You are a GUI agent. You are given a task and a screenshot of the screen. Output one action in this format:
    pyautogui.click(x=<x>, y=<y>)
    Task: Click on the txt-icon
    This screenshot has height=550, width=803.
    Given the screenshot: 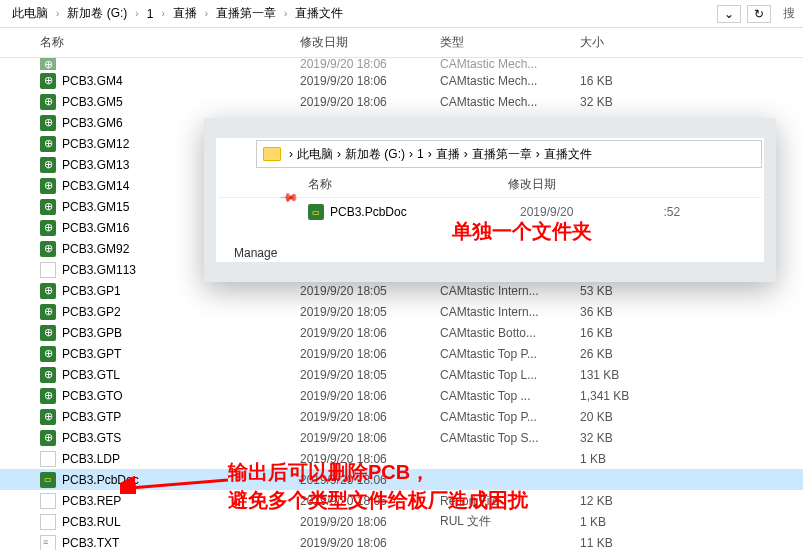 What is the action you would take?
    pyautogui.click(x=48, y=543)
    